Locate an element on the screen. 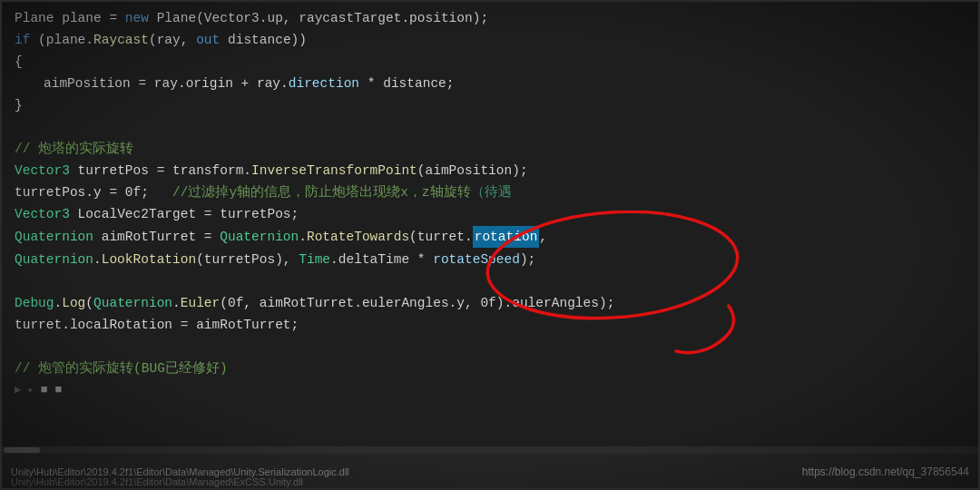 Image resolution: width=980 pixels, height=490 pixels. code-text: * distance; is located at coordinates (407, 83).